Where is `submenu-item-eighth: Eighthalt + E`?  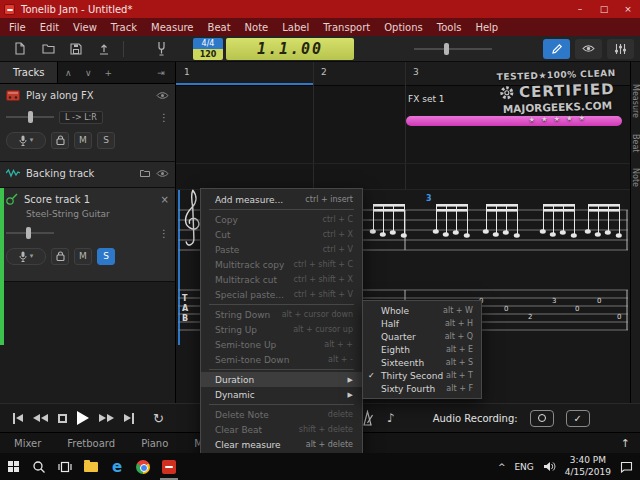 submenu-item-eighth: Eighthalt + E is located at coordinates (422, 350).